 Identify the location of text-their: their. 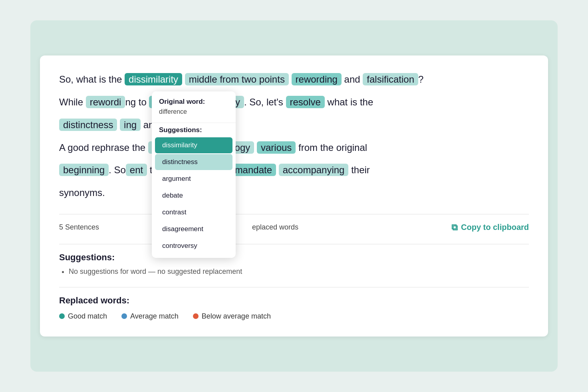
(359, 170).